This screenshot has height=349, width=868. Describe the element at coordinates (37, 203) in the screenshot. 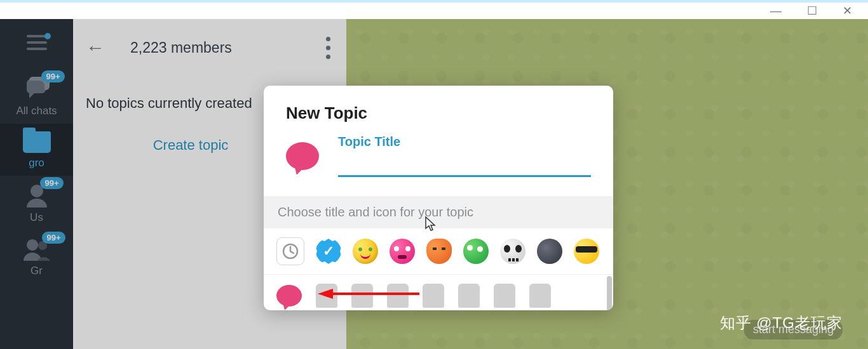

I see `sidebar-item-us: 99+ Us` at that location.